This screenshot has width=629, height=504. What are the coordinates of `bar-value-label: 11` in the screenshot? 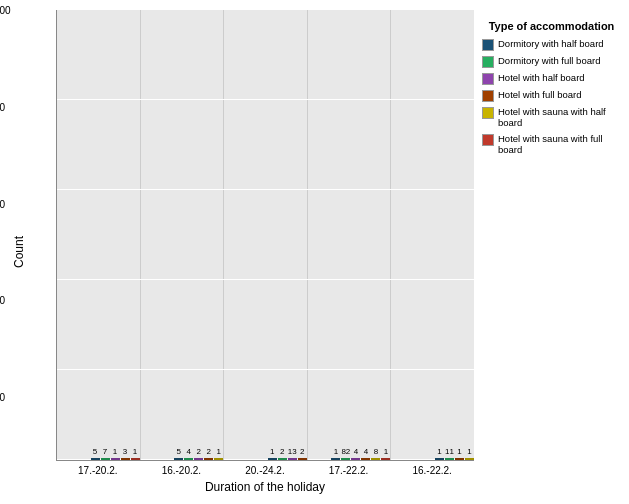 It's located at (450, 452).